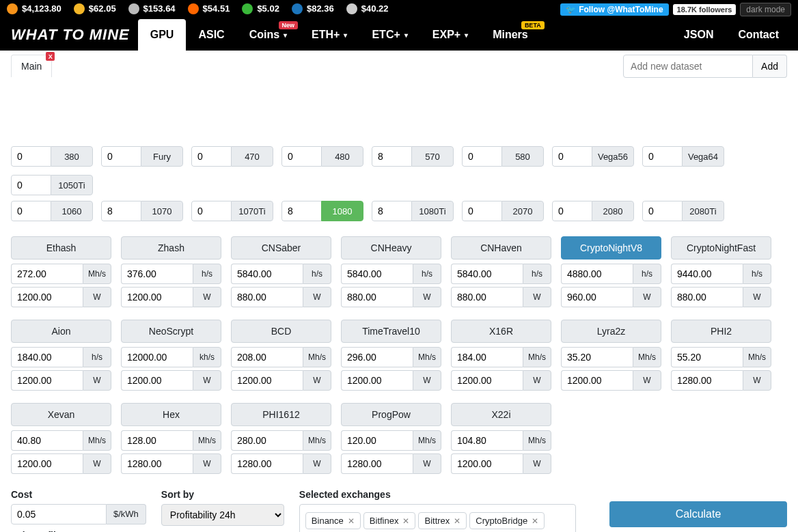  Describe the element at coordinates (51, 56) in the screenshot. I see `close-icon: X` at that location.